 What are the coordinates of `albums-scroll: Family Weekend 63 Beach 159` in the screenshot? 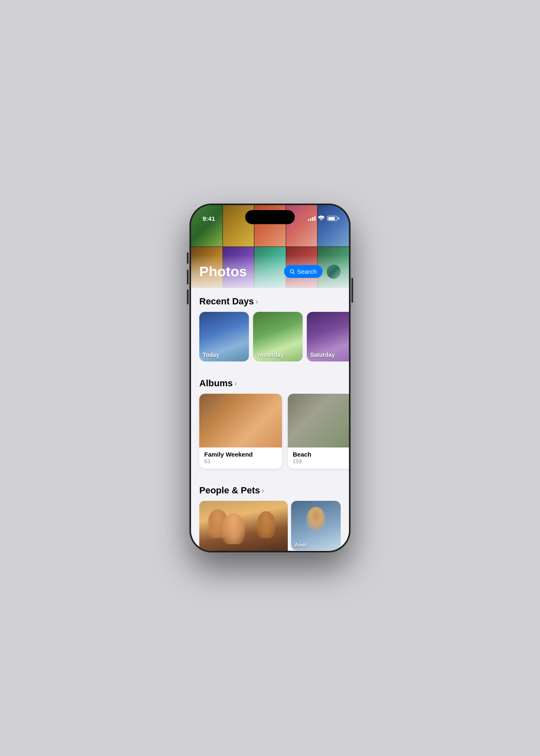 It's located at (270, 435).